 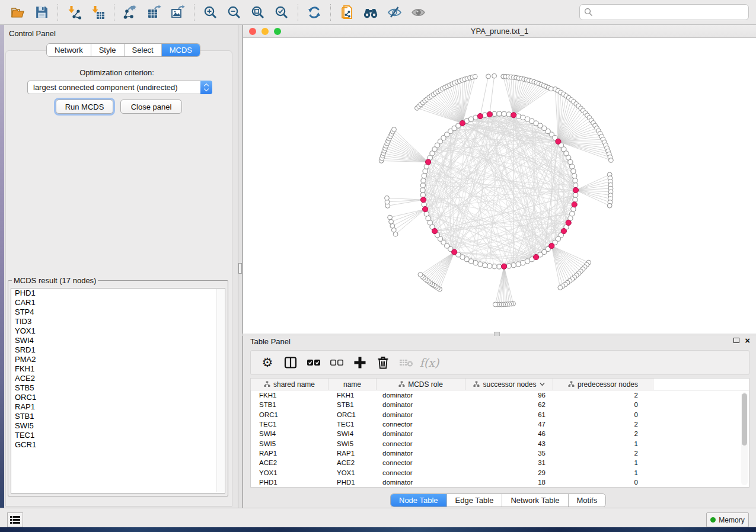 What do you see at coordinates (118, 391) in the screenshot?
I see `mcds-result-list: PHD1CAR1STP4TID3YOX1SWI4SRD1PMA2FKH1ACE2…` at bounding box center [118, 391].